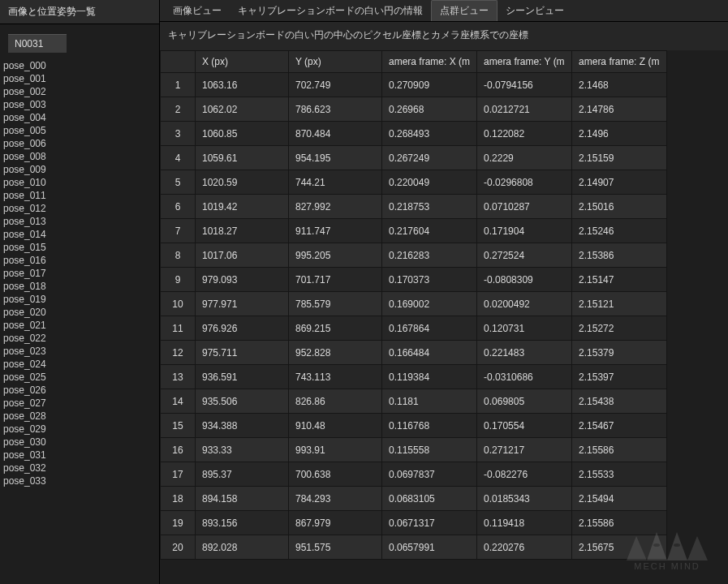 The image size is (728, 584). What do you see at coordinates (179, 523) in the screenshot?
I see `cell-index: 19` at bounding box center [179, 523].